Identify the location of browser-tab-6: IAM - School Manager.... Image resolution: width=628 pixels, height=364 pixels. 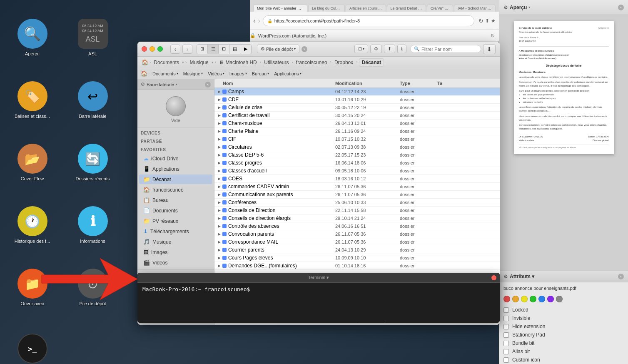
(475, 8).